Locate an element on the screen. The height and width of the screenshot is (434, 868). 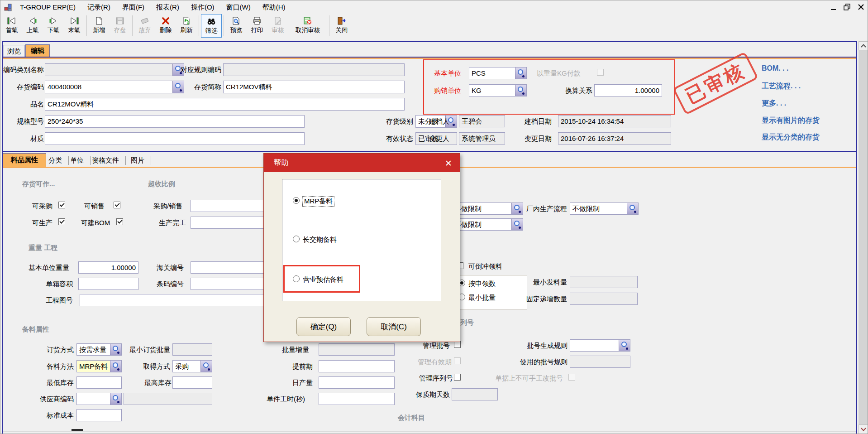
spec-field: 250*240*35 is located at coordinates (175, 121).